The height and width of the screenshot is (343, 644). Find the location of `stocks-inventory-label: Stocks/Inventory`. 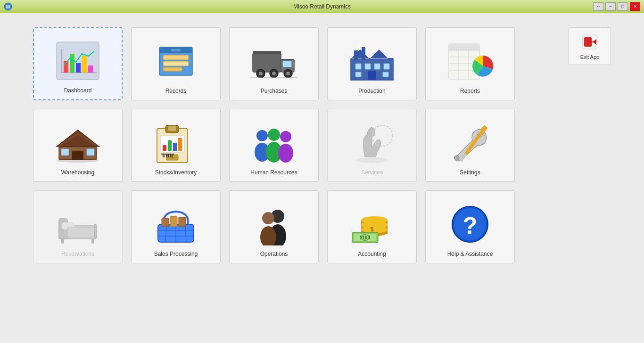

stocks-inventory-label: Stocks/Inventory is located at coordinates (176, 172).